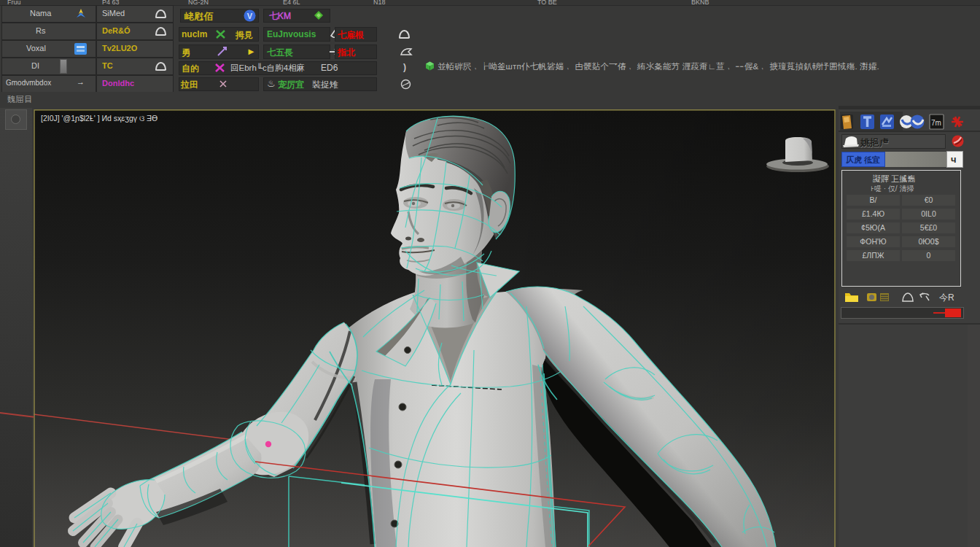 The width and height of the screenshot is (980, 547). I want to click on svg-text:[2I0J] '@1ɲ$l2Ƚ' ] Иd ѕҳɛʒɡү ଓ: [2I0J] '@1ɲ$l2Ƚ' ] Иd ѕҳɛʒɡү ଓ ƎƟ, so click(99, 118).